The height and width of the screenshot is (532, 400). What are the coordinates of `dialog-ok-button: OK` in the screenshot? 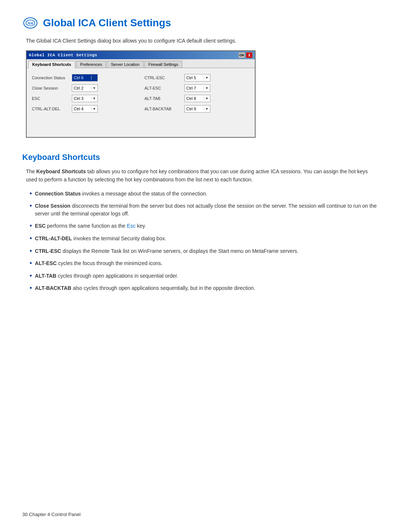 It's located at (242, 55).